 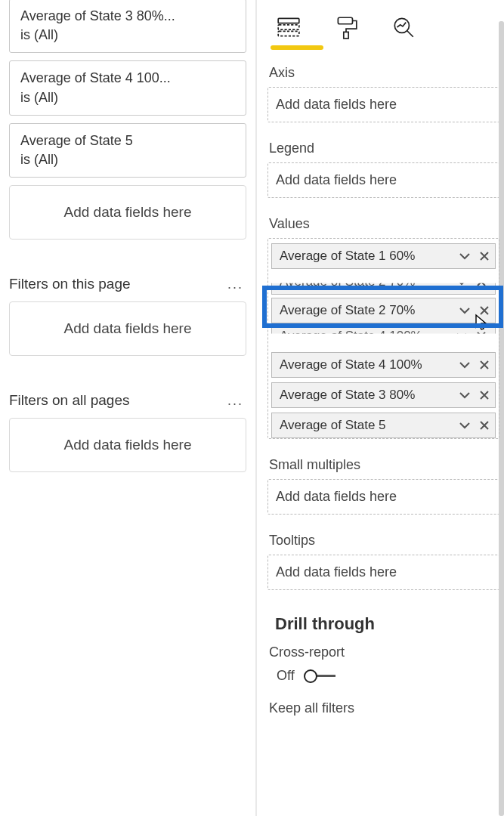 What do you see at coordinates (286, 675) in the screenshot?
I see `toggle-state-label: Off` at bounding box center [286, 675].